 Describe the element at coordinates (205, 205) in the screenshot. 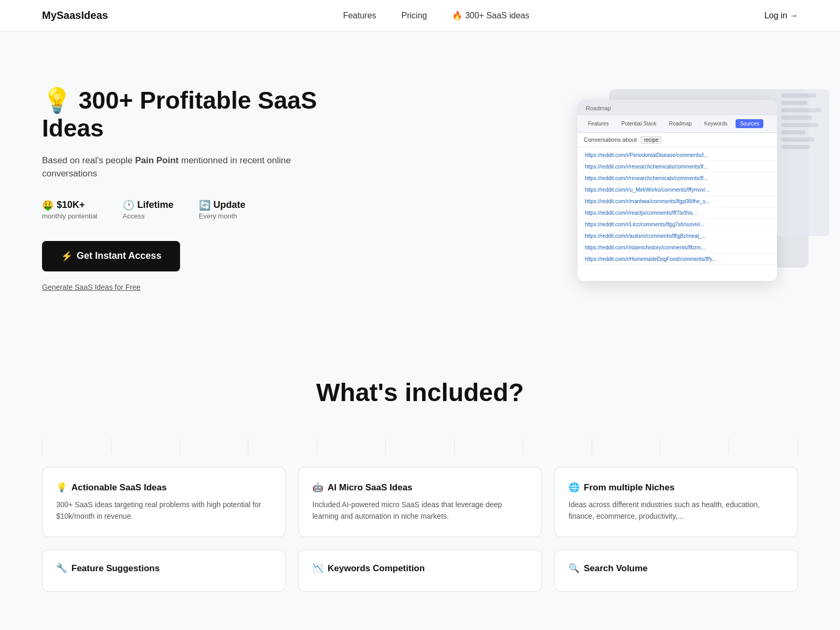

I see `stat-update-icon: 🔄` at that location.